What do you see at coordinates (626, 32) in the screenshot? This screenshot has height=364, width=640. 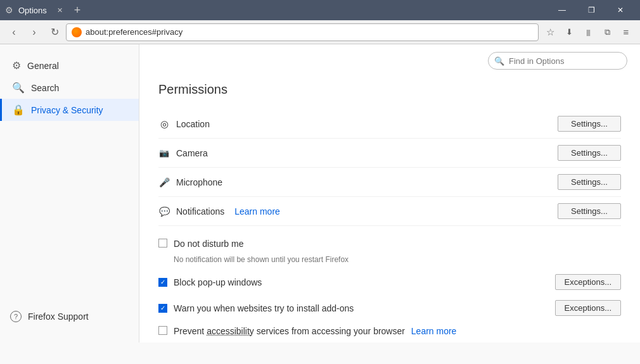 I see `menu-btn: ≡` at bounding box center [626, 32].